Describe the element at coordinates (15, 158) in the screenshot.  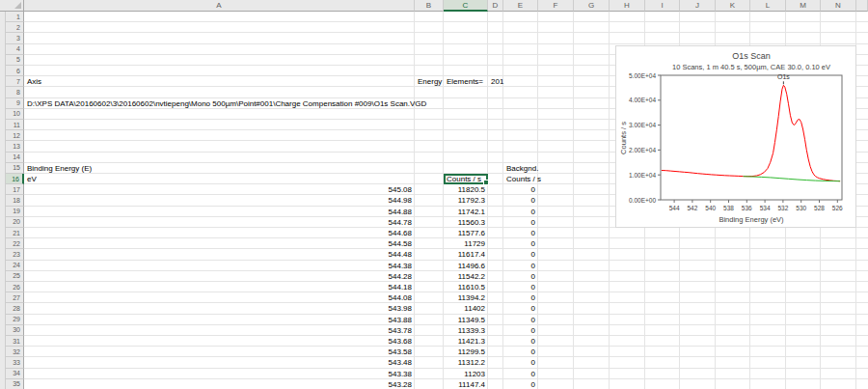
I see `row-header-14: 14` at that location.